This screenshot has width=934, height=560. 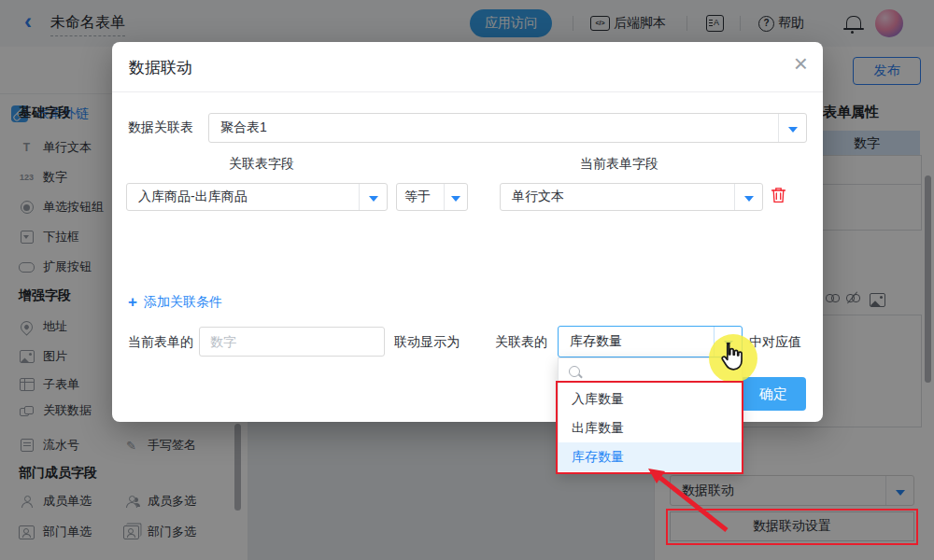 What do you see at coordinates (427, 343) in the screenshot?
I see `linkage-display-label: 联动显示为` at bounding box center [427, 343].